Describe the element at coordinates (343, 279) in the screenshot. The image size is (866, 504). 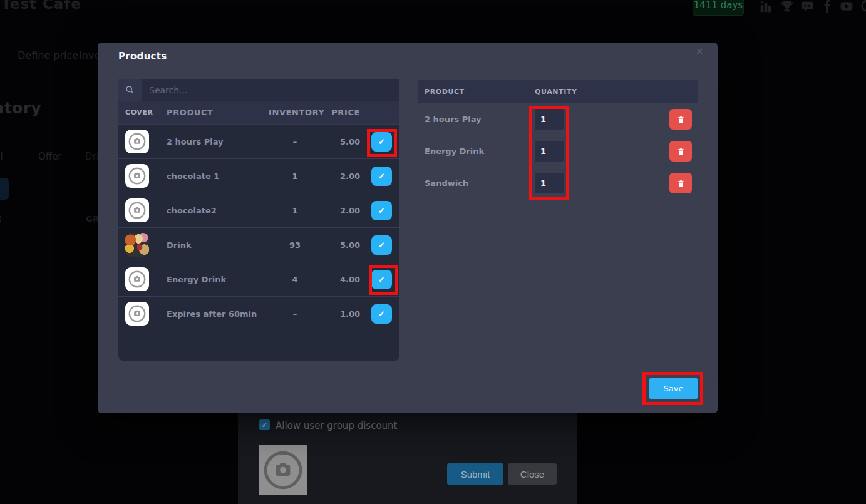
I see `product-price: 4.00` at that location.